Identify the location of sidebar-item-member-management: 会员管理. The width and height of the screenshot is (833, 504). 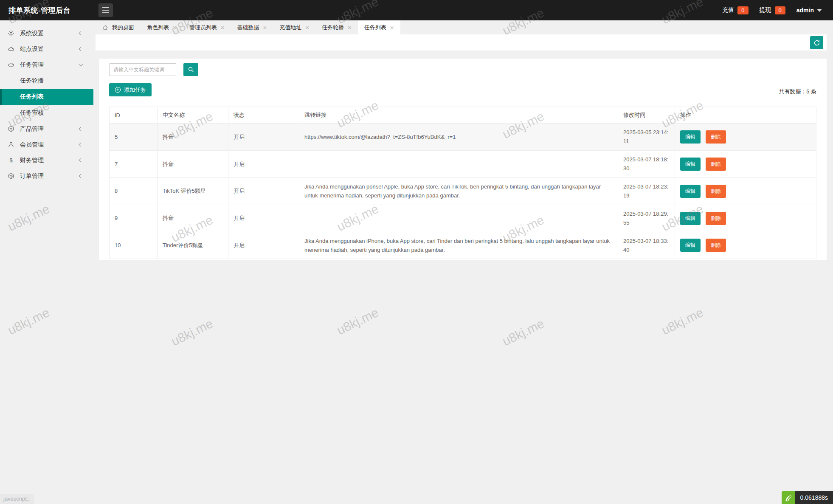
(47, 144).